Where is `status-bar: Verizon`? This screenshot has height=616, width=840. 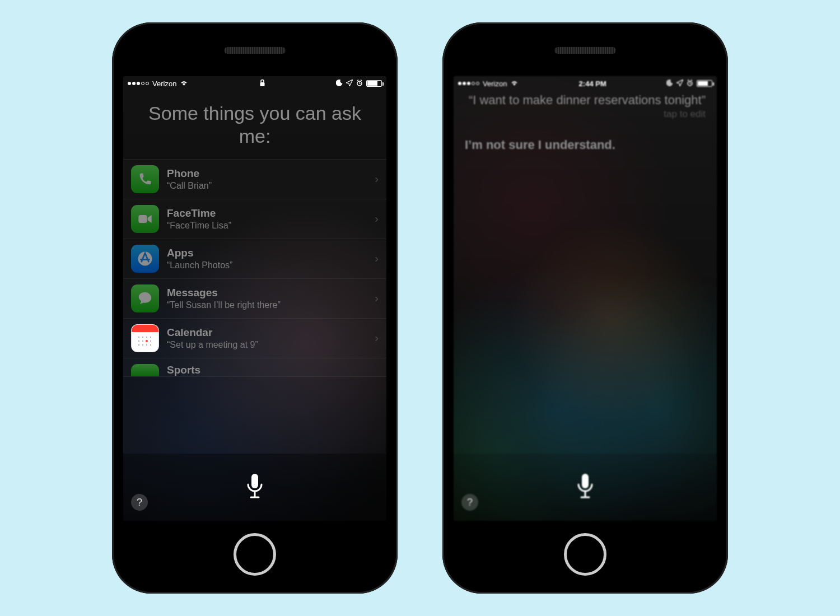 status-bar: Verizon is located at coordinates (255, 83).